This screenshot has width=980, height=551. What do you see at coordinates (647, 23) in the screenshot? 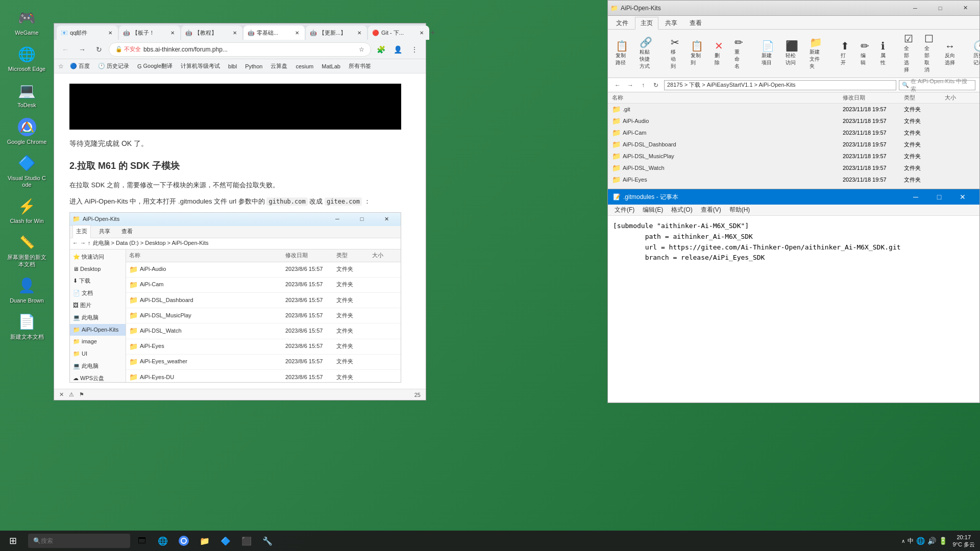
I see `fe-tab-home: 主页` at bounding box center [647, 23].